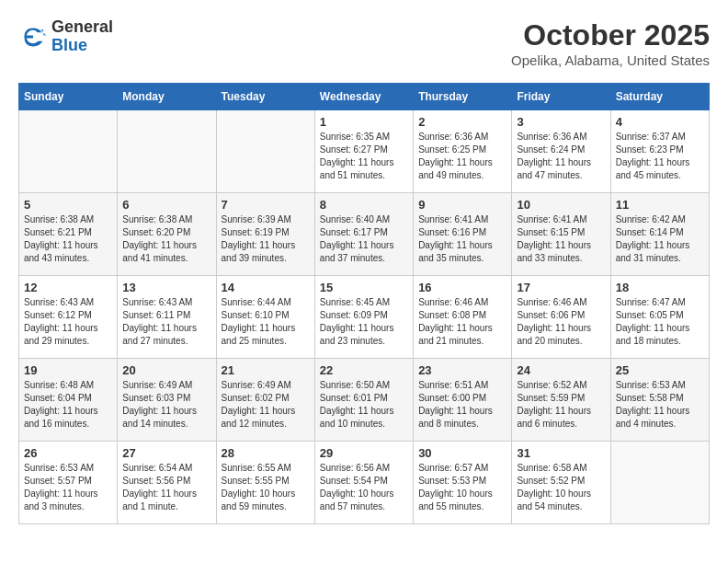 This screenshot has height=563, width=728. Describe the element at coordinates (364, 239) in the screenshot. I see `day-info: Sunrise: 6:40 AM Sunset: 6:17 PM Dayligh…` at that location.